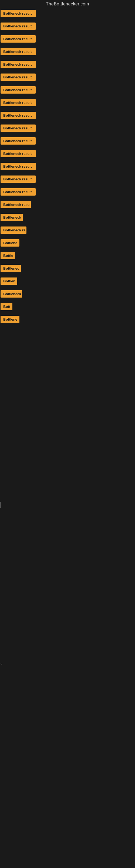 Image resolution: width=135 pixels, height=868 pixels. What do you see at coordinates (13, 230) in the screenshot?
I see `bottleneck-bar: Bottleneck re` at bounding box center [13, 230].